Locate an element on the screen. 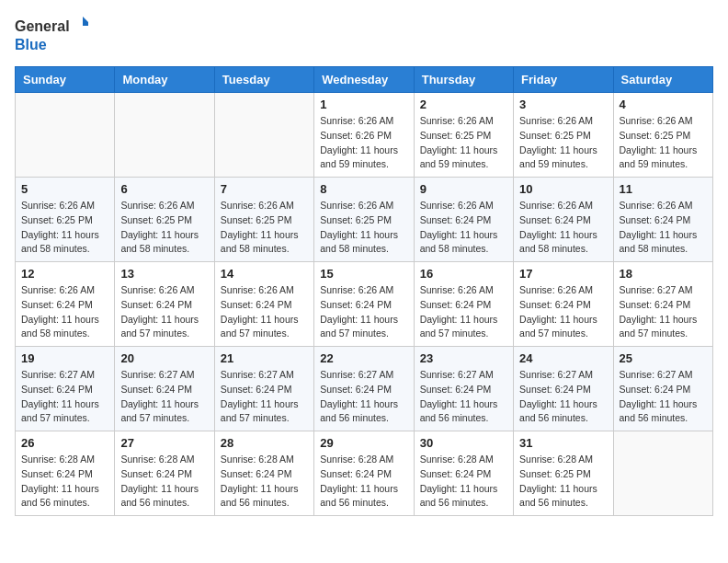 Image resolution: width=728 pixels, height=563 pixels. calendar-day-cell: 5Sunrise: 6:26 AMSunset: 6:25 PMDaylight… is located at coordinates (65, 220).